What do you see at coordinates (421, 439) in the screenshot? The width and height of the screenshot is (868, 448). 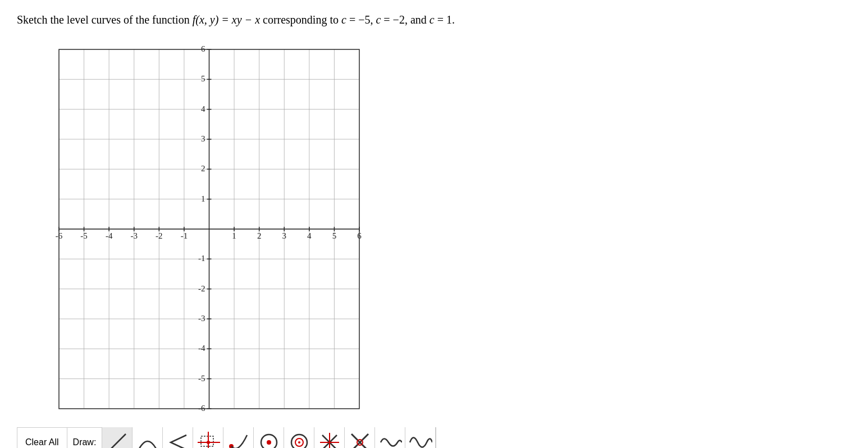 I see `wave2-icon` at bounding box center [421, 439].